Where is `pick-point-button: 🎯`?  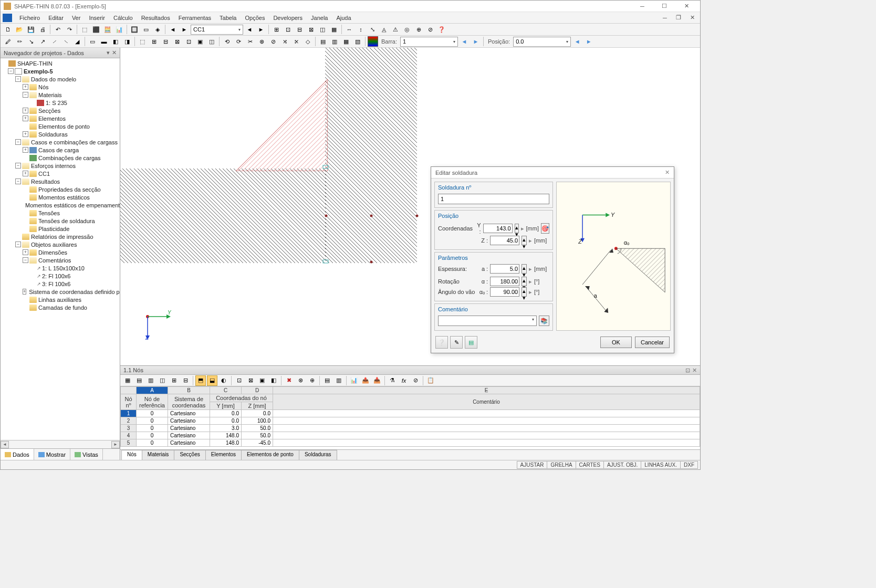 pick-point-button: 🎯 is located at coordinates (545, 228).